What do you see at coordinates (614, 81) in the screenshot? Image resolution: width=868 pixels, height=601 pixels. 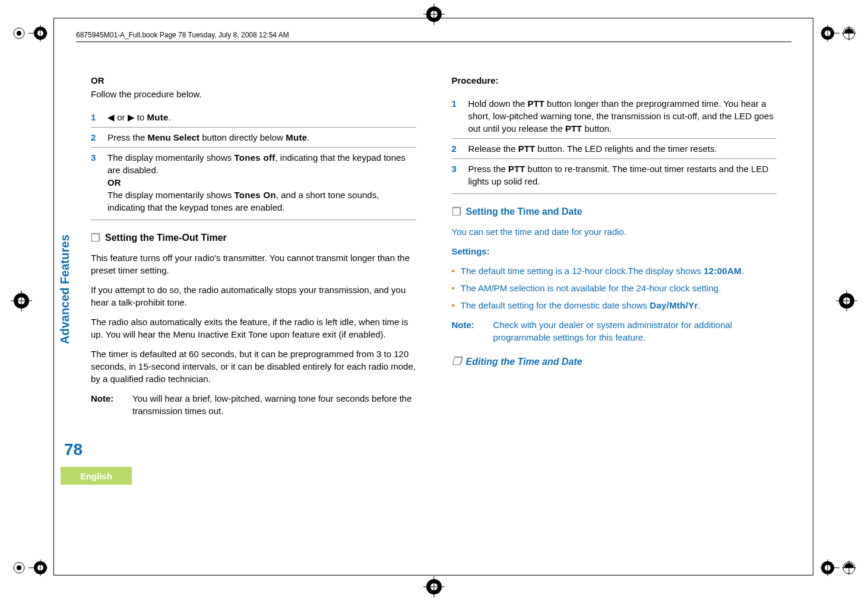 I see `procedure-label: Procedure:` at bounding box center [614, 81].